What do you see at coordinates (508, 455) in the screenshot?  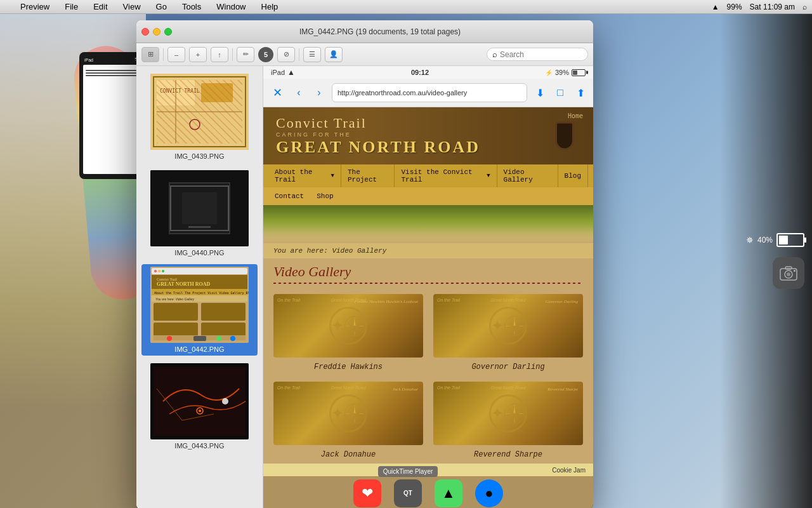 I see `video-name-reverend-sharpe: Reverend Sharpe` at bounding box center [508, 455].